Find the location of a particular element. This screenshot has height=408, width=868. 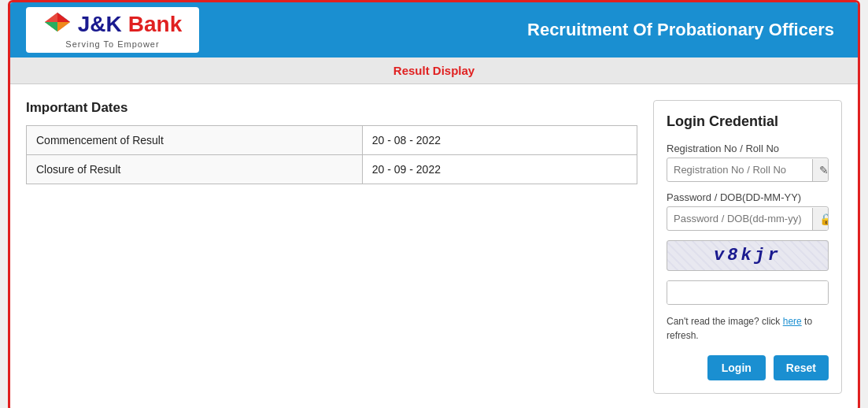

logo-kite-icon is located at coordinates (57, 24).